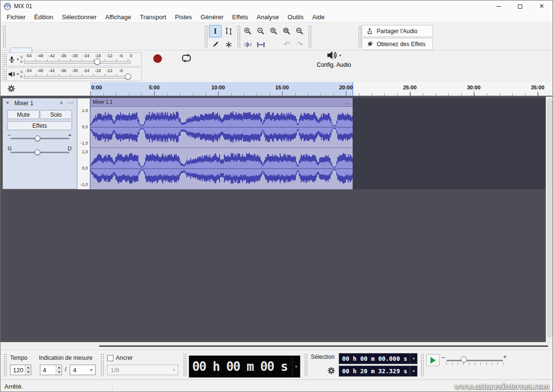 This screenshot has height=392, width=553. I want to click on horizontal-scrollbar, so click(277, 346).